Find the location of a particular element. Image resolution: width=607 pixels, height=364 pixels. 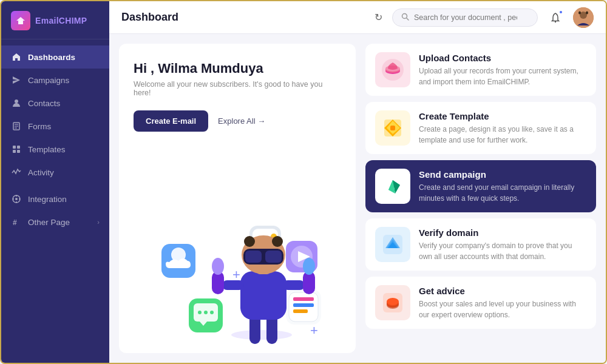

sidebar-item-forms: Forms is located at coordinates (55, 126).